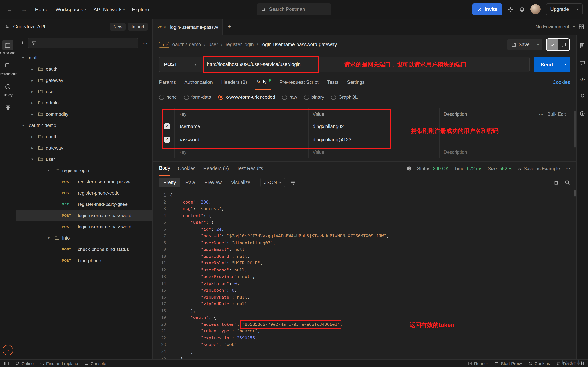 The image size is (588, 367). Describe the element at coordinates (84, 215) in the screenshot. I see `tree-request-login-username-password: POSTlogin-username-password...` at that location.